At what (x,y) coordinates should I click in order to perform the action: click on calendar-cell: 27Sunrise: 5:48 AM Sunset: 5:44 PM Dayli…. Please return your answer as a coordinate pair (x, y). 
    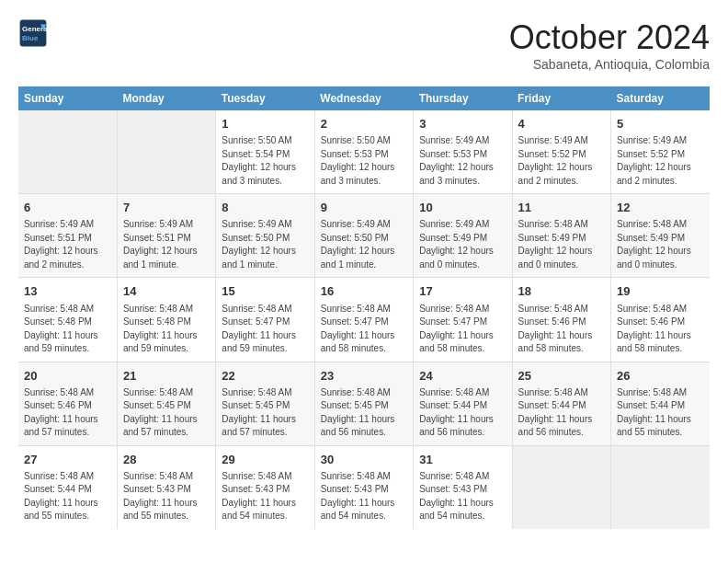
    Looking at the image, I should click on (68, 488).